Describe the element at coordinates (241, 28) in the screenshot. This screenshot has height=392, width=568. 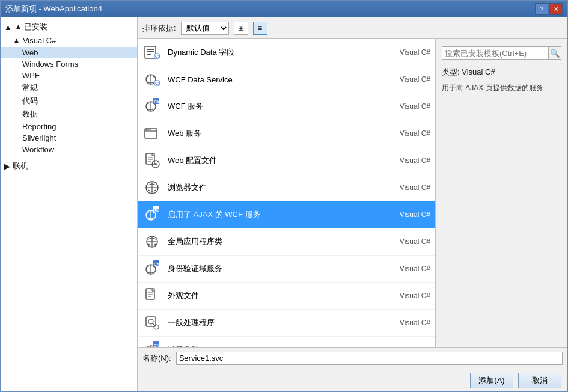
I see `grid-icon: ⊞` at that location.